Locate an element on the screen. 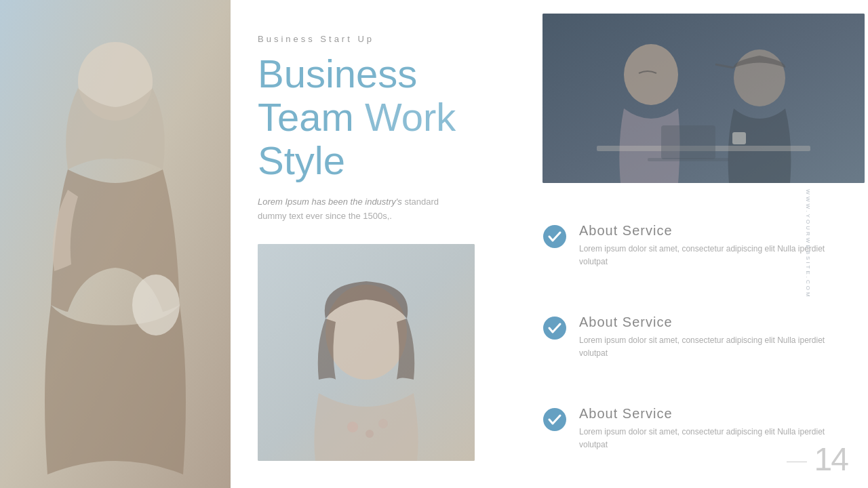 The height and width of the screenshot is (488, 868). title-word-work: Work is located at coordinates (410, 117).